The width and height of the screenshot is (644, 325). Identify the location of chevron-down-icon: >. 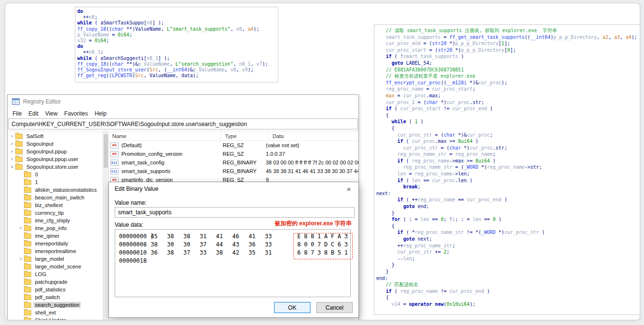
(12, 167).